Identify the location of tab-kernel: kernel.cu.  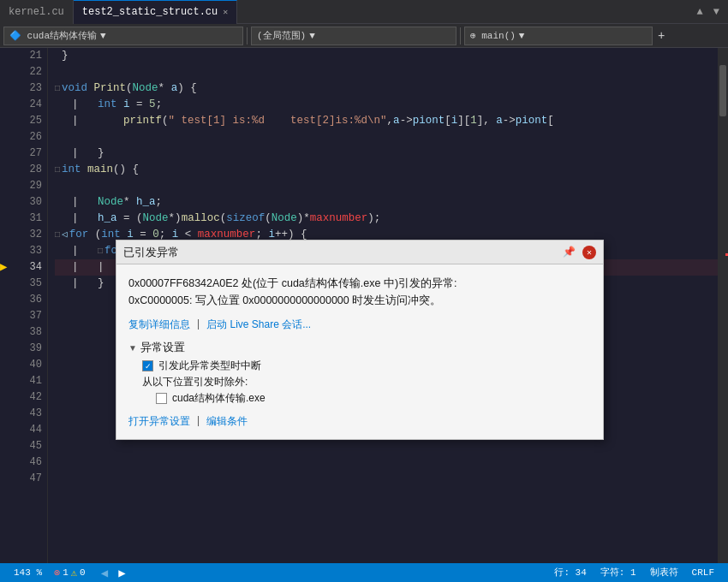
(37, 12).